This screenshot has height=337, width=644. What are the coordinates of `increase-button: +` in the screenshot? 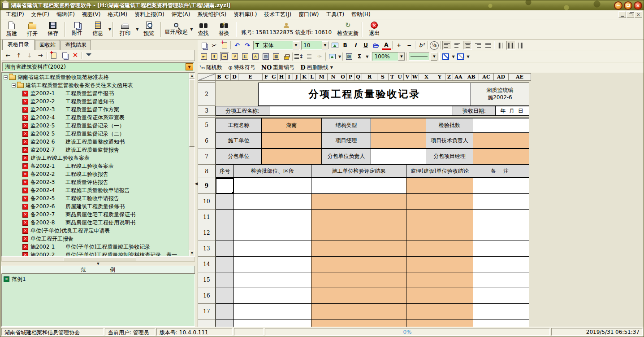 It's located at (399, 45).